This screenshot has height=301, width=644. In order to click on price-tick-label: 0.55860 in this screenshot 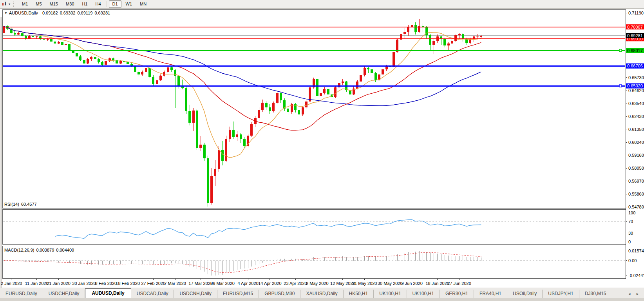, I will do `click(636, 194)`.